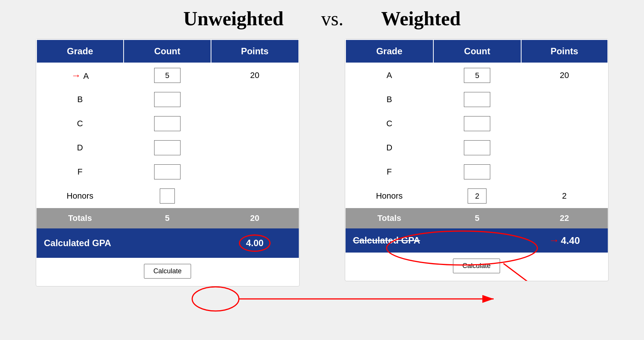  Describe the element at coordinates (168, 124) in the screenshot. I see `uw-row-c: C` at that location.